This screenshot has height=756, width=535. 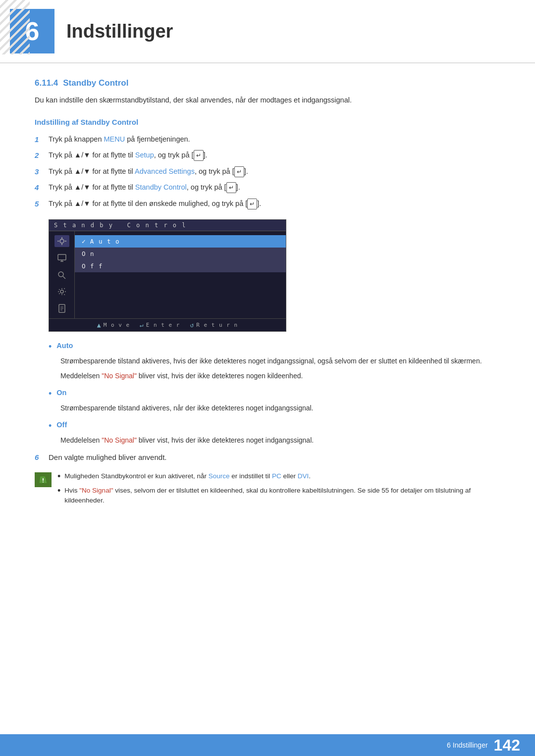 I want to click on osd-item-auto: ✓ A u t o, so click(x=180, y=242).